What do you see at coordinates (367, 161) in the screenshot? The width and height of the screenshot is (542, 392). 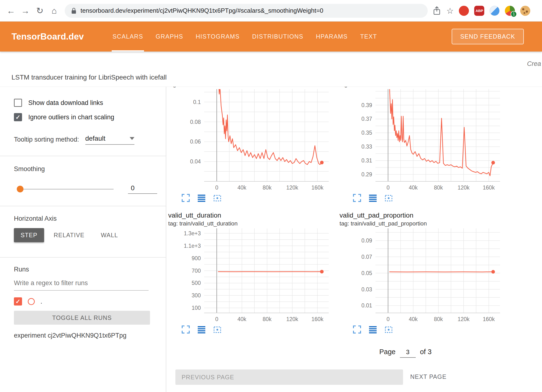 I see `svg-text: 0.31` at bounding box center [367, 161].